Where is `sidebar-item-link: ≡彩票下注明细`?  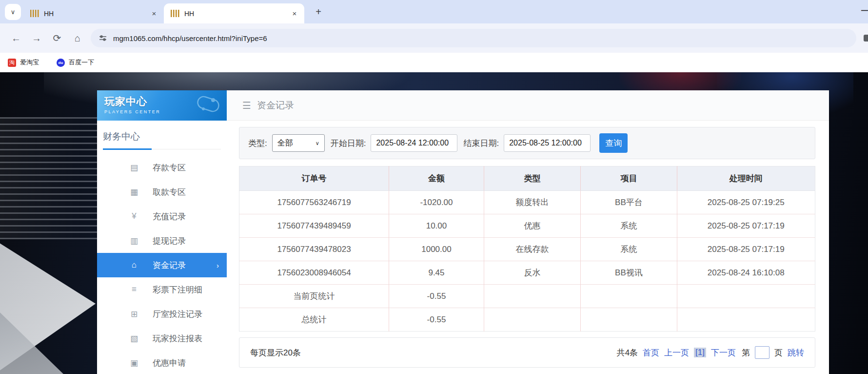
sidebar-item-link: ≡彩票下注明细 is located at coordinates (162, 290).